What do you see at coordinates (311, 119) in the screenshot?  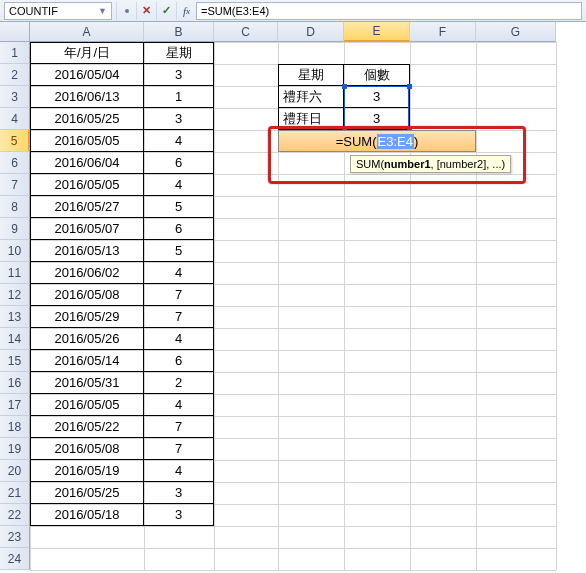 I see `cell-D4: 禮拜日` at bounding box center [311, 119].